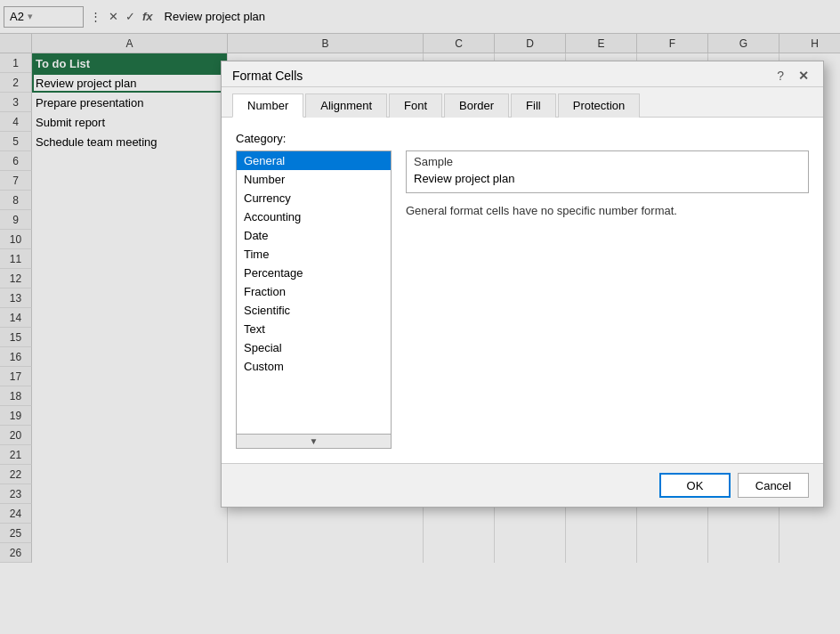 The image size is (840, 634). I want to click on sample-value: Review project plan, so click(607, 180).